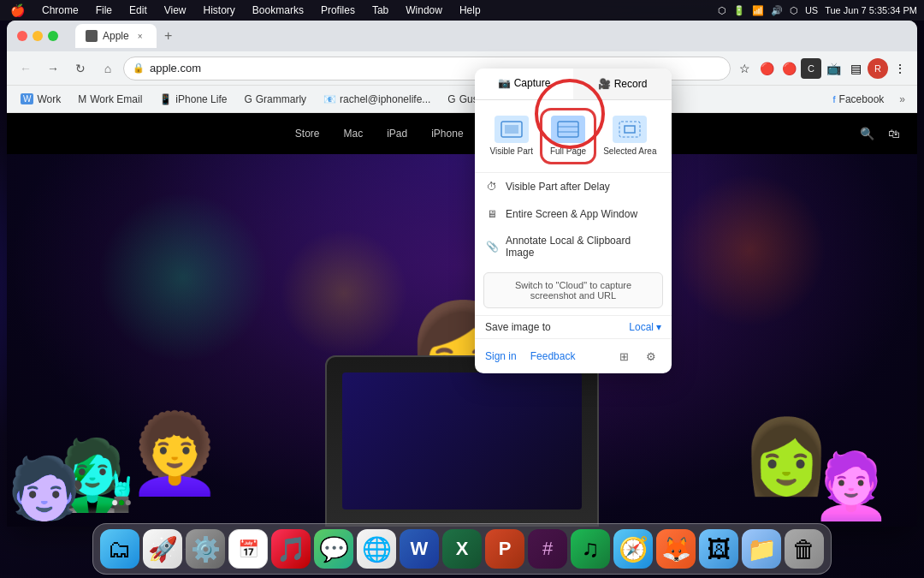  I want to click on macbook-display, so click(462, 441).